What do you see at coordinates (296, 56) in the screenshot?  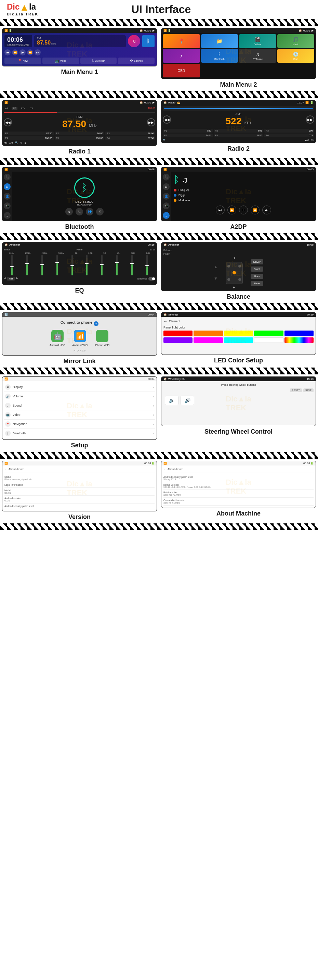 I see `app-disc: 💿 Disc` at bounding box center [296, 56].